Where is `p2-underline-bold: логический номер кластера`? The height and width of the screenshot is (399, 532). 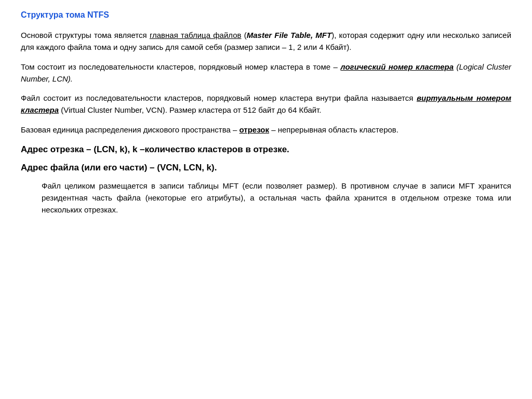
p2-underline-bold: логический номер кластера is located at coordinates (397, 66).